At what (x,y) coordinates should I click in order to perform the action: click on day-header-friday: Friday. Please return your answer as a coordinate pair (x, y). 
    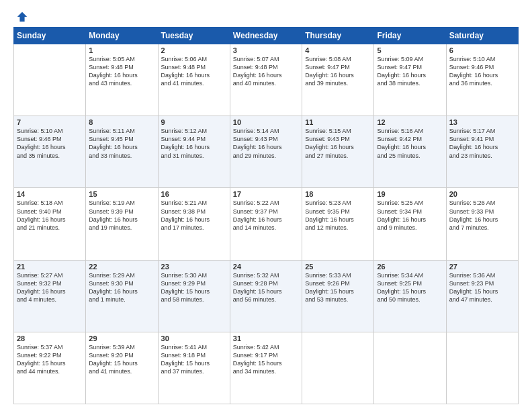
    Looking at the image, I should click on (410, 36).